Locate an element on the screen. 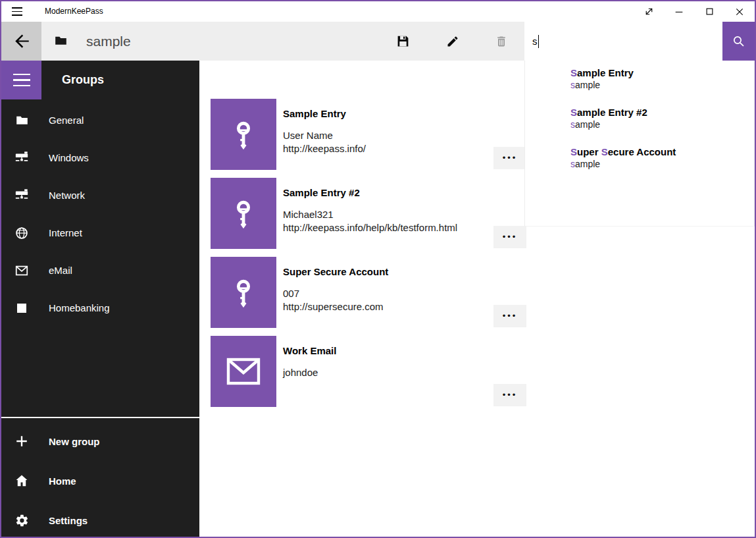 This screenshot has width=756, height=538. entry-username: Michael321 is located at coordinates (384, 215).